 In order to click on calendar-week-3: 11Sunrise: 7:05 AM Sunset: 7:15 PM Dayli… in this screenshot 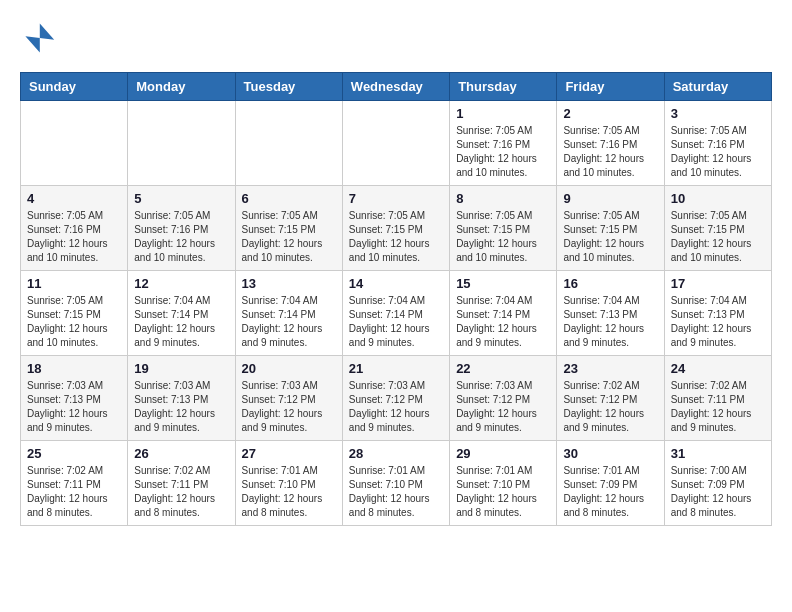, I will do `click(396, 314)`.